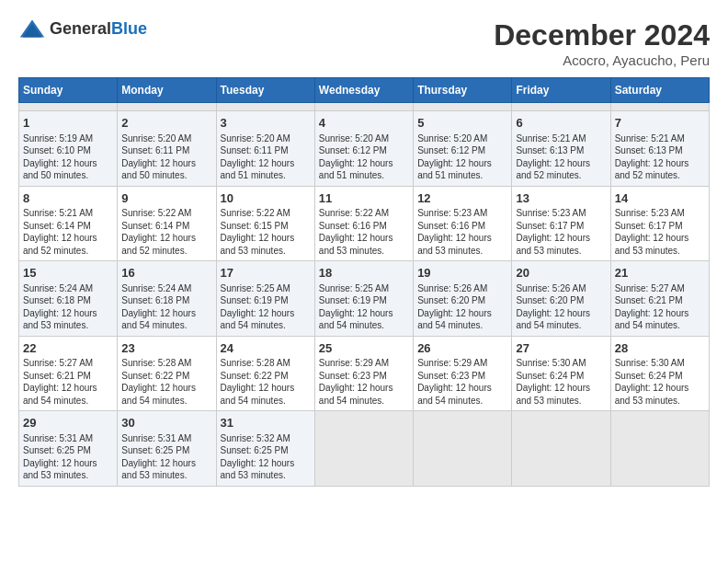 Image resolution: width=728 pixels, height=563 pixels. What do you see at coordinates (364, 289) in the screenshot?
I see `day-info: Sunrise: 5:25 AM` at bounding box center [364, 289].